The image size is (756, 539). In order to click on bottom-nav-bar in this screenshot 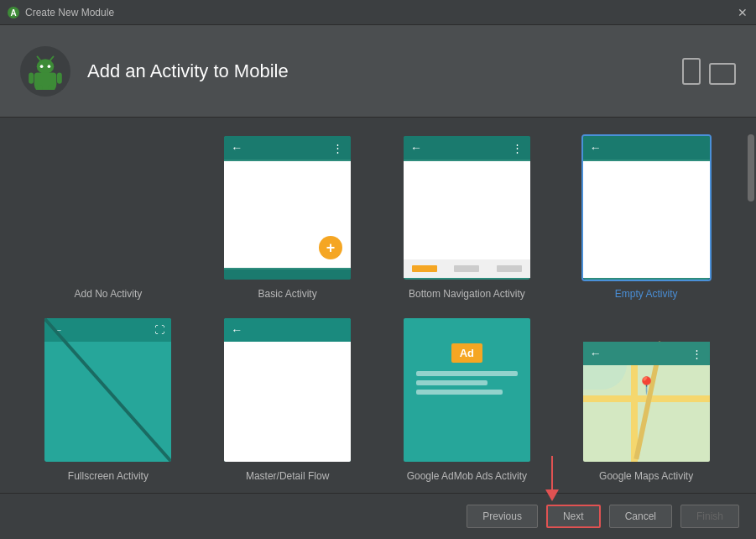, I will do `click(467, 269)`.